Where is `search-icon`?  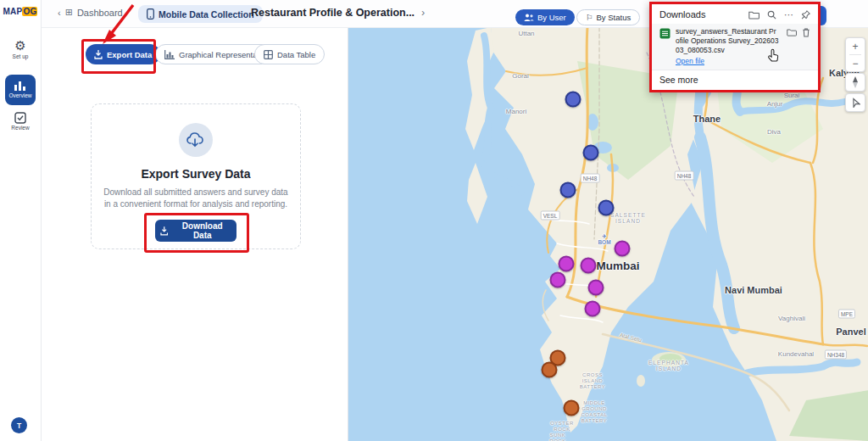
search-icon is located at coordinates (771, 15).